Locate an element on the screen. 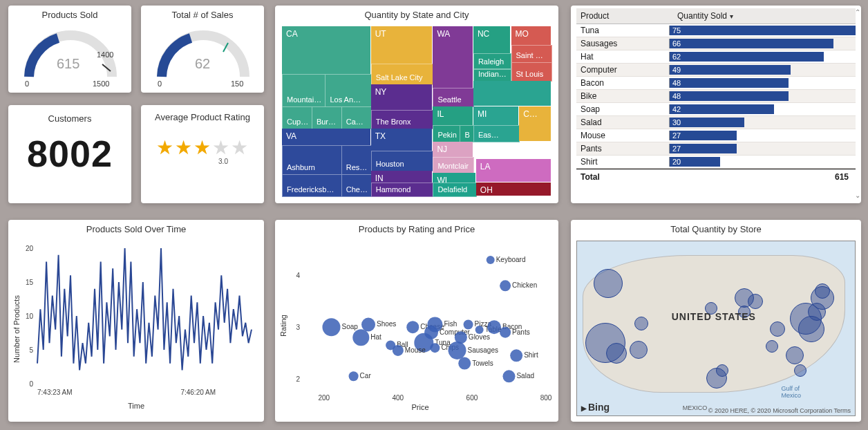 Image resolution: width=868 pixels, height=430 pixels. treemap-city: Mountai… is located at coordinates (304, 91).